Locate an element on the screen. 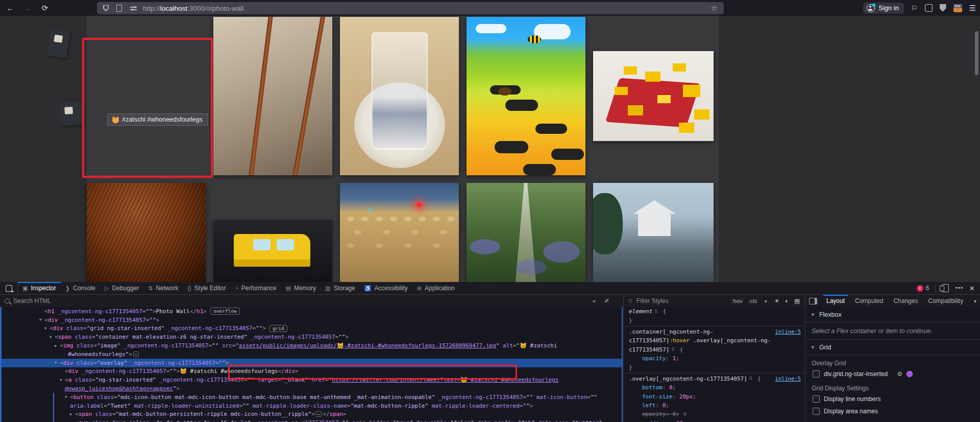 The image size is (980, 422). markup-line: ▼<div _ngcontent-ng-c1771354057=""> is located at coordinates (311, 320).